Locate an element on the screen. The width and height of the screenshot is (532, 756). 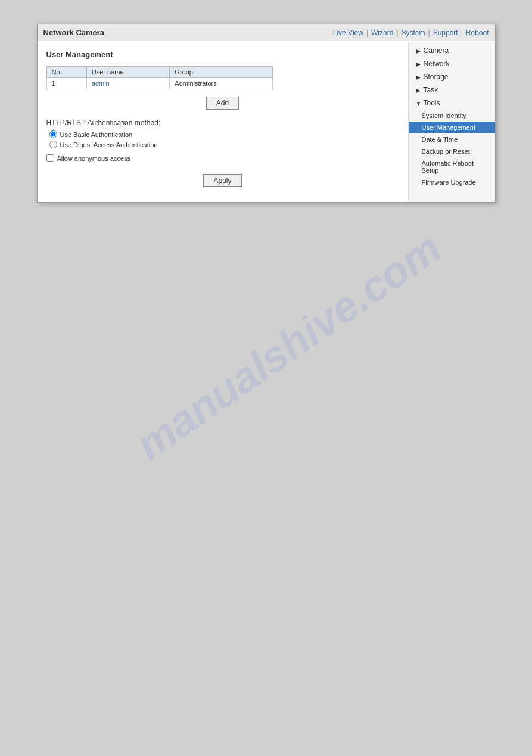
sidebar-item-task: ▶ Task is located at coordinates (452, 90).